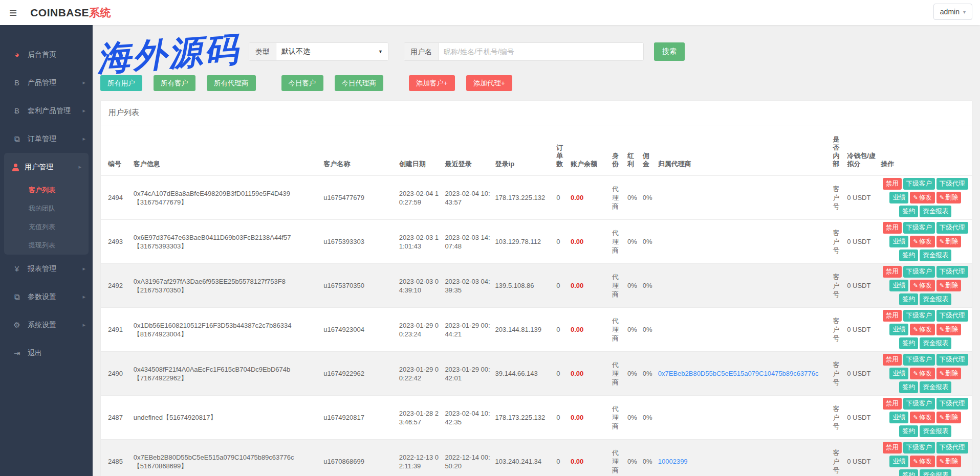 This screenshot has width=980, height=476. Describe the element at coordinates (524, 198) in the screenshot. I see `cell-login-ip: 178.173.225.132` at that location.